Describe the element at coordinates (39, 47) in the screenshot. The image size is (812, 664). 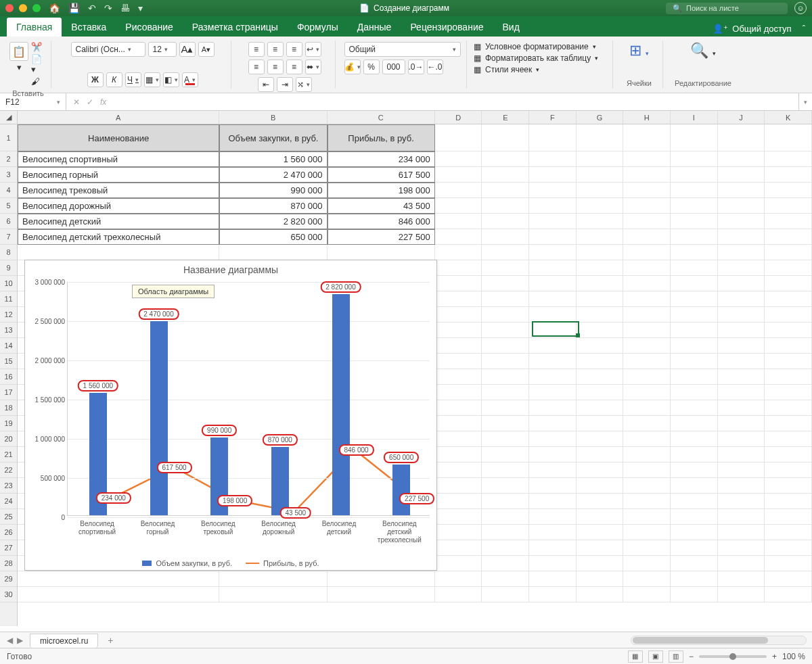
I see `cut-icon: ✂️` at that location.